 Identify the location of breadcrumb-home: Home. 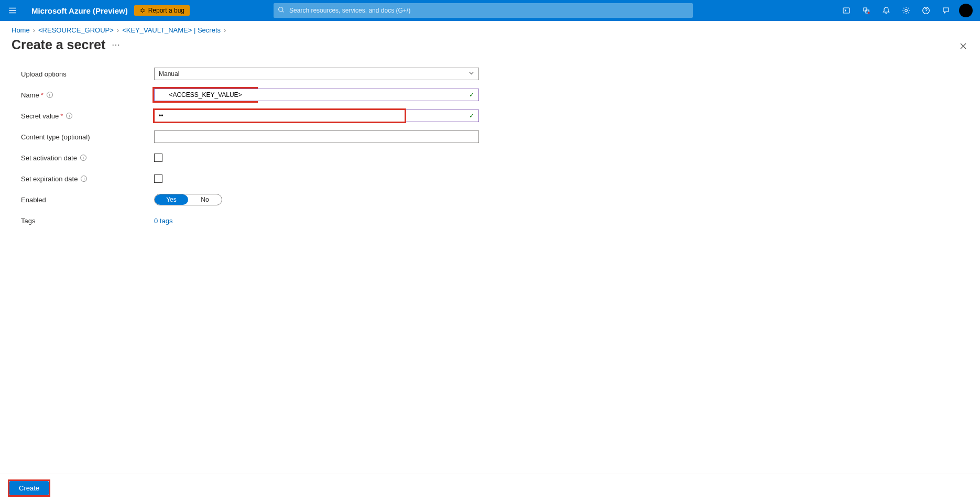
(21, 30).